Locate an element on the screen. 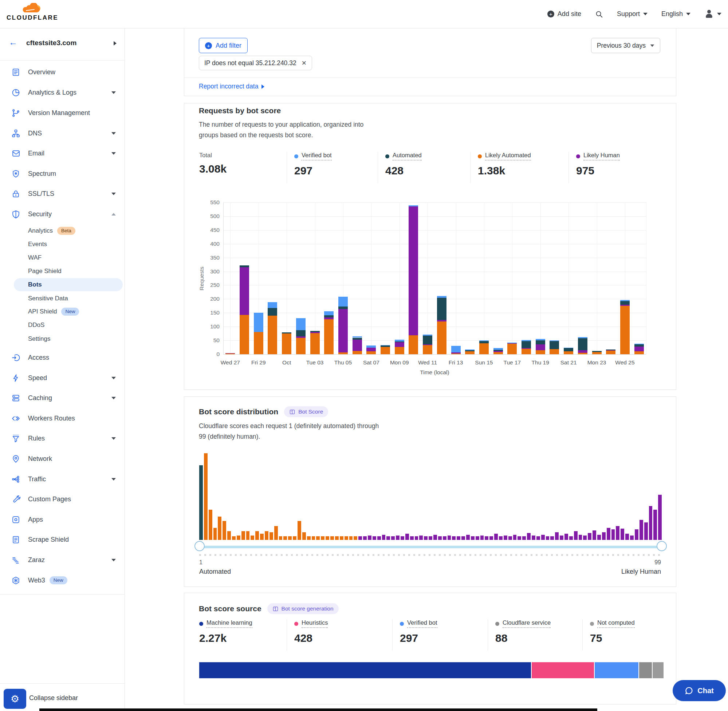  stat-label: Likely Automated is located at coordinates (523, 156).